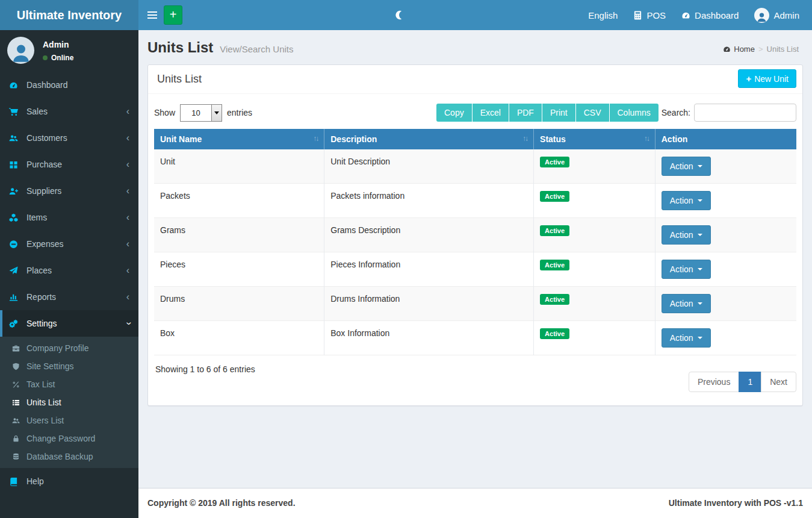 This screenshot has height=518, width=812. Describe the element at coordinates (776, 15) in the screenshot. I see `nav-user: Admin` at that location.